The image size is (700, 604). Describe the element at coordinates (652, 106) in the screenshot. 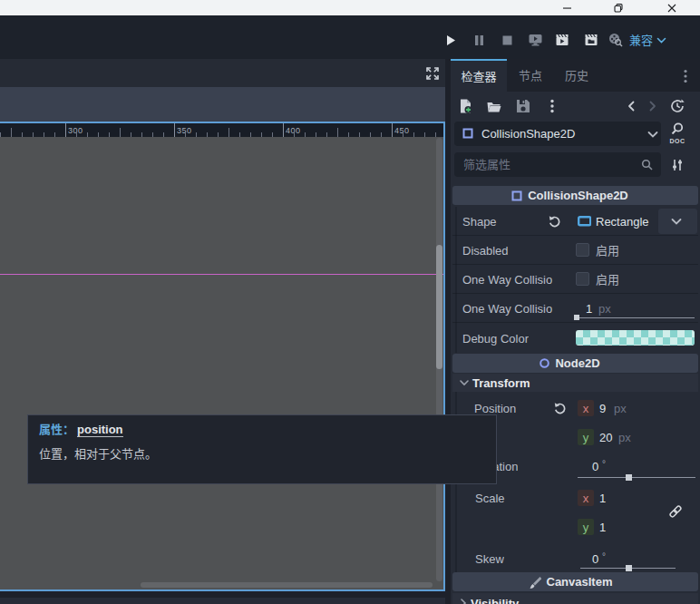

I see `history-forward-button-svg` at that location.